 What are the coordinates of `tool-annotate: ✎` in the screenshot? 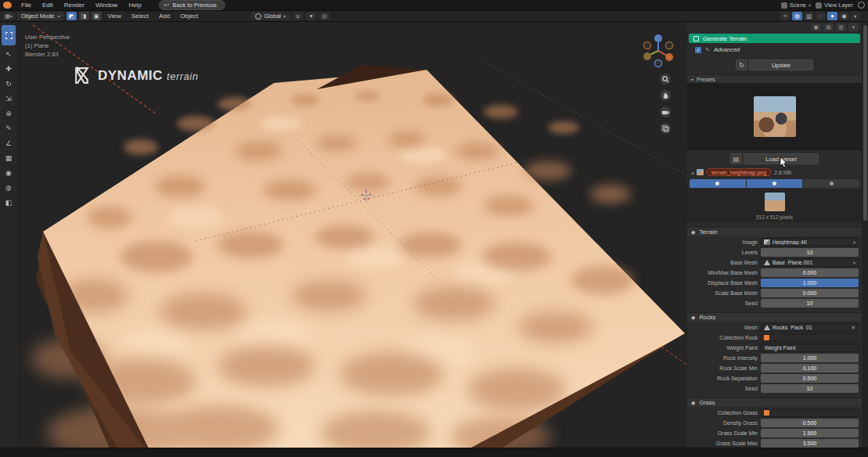 It's located at (9, 128).